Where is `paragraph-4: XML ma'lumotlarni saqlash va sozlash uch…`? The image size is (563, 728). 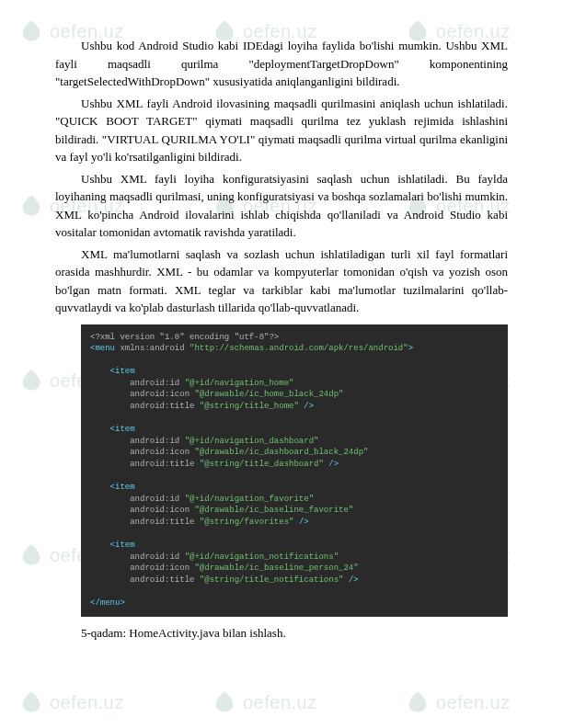
paragraph-4: XML ma'lumotlarni saqlash va sozlash uch… is located at coordinates (282, 281).